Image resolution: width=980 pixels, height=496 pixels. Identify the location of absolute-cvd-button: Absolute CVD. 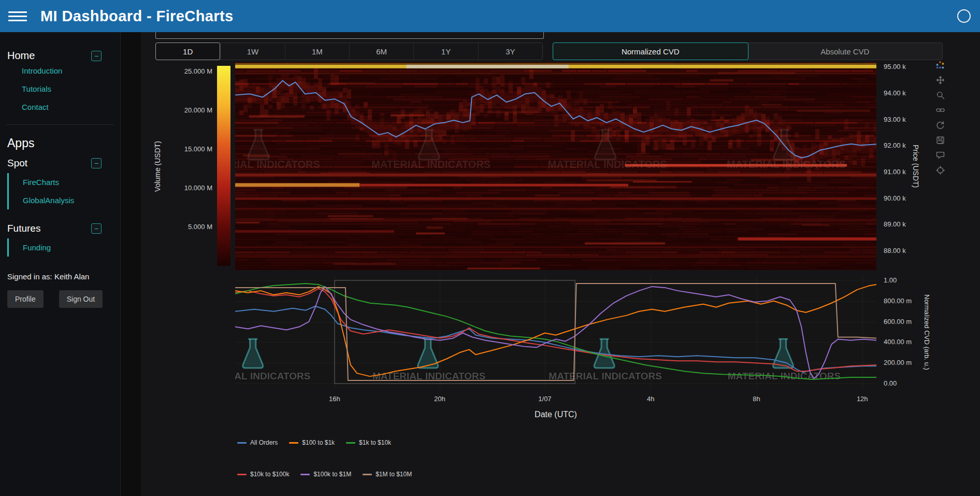
(845, 51).